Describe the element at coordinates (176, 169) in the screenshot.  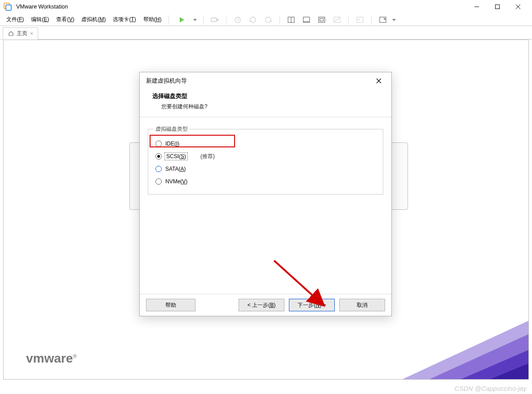
I see `disk-type-sata-label: SATA(A)` at that location.